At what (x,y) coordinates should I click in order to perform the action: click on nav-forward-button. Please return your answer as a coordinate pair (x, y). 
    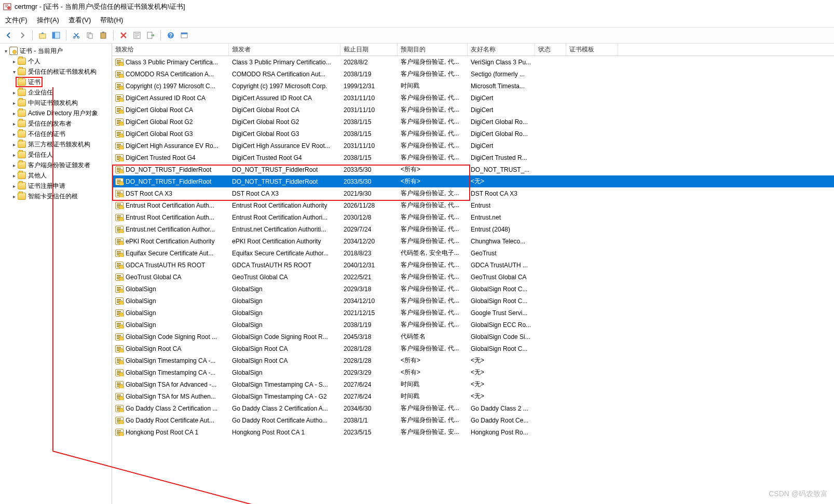
    Looking at the image, I should click on (22, 35).